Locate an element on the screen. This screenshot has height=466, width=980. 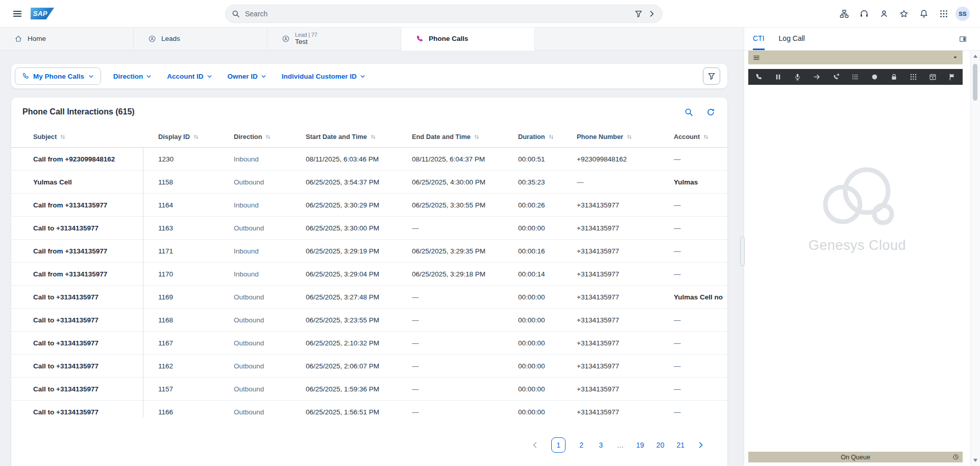
forward-icon is located at coordinates (817, 77).